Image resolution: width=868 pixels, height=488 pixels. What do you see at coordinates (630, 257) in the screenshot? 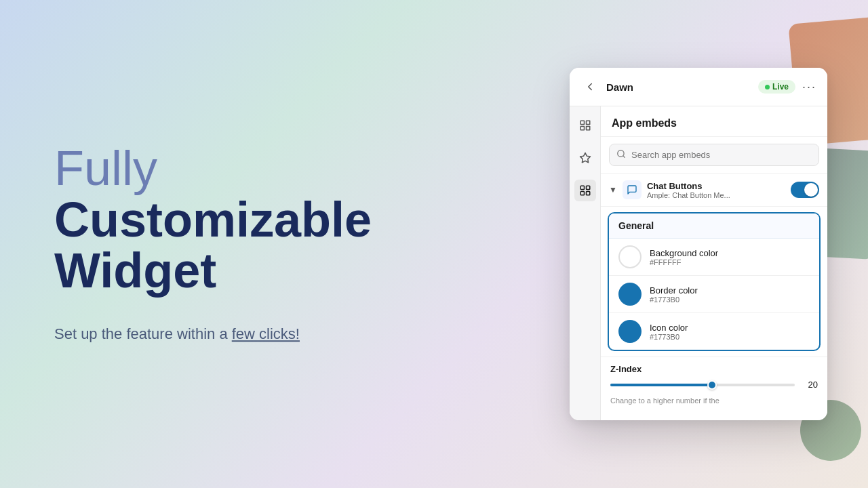
I see `color-swatch-background` at bounding box center [630, 257].